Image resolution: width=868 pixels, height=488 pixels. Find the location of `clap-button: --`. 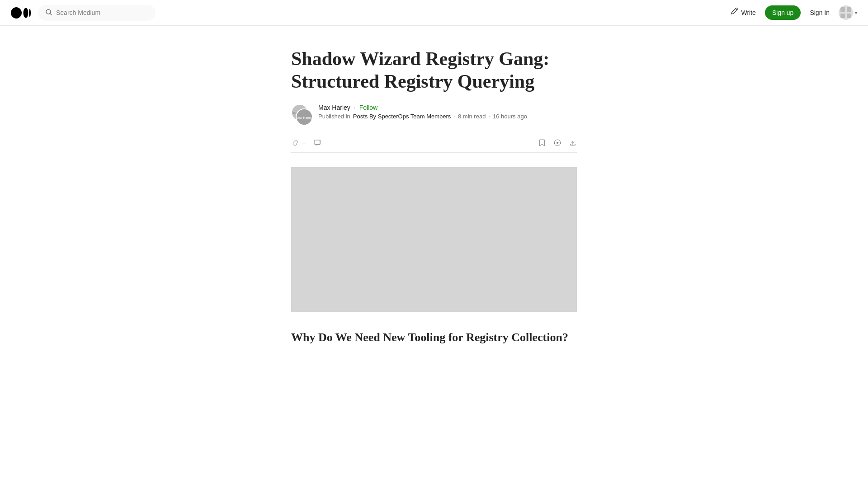

clap-button: -- is located at coordinates (298, 143).